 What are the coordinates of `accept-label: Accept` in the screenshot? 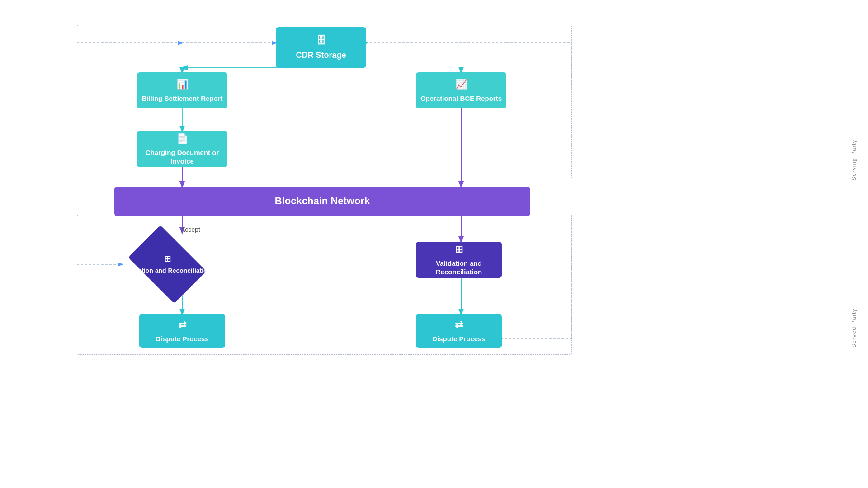 It's located at (191, 230).